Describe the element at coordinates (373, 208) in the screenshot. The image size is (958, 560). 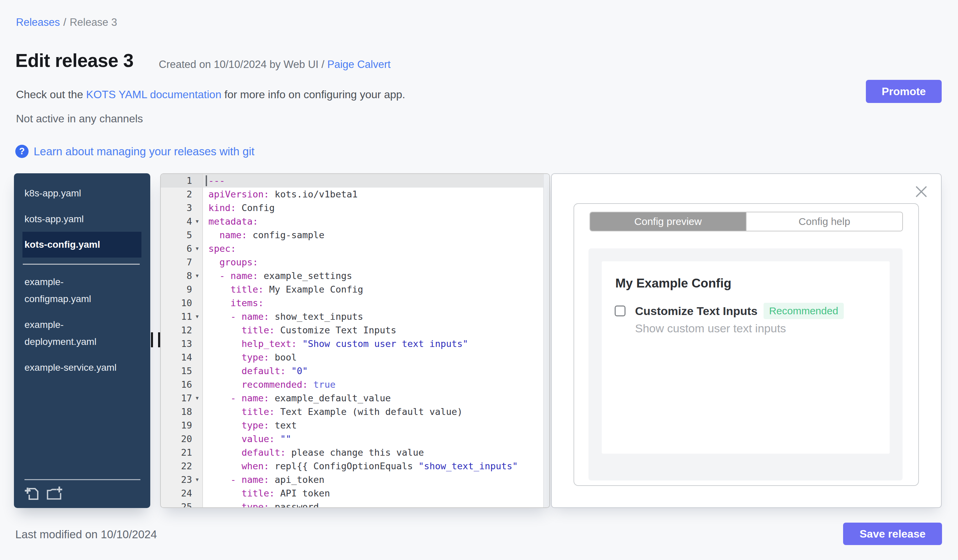
I see `code-content: kind: Config` at that location.